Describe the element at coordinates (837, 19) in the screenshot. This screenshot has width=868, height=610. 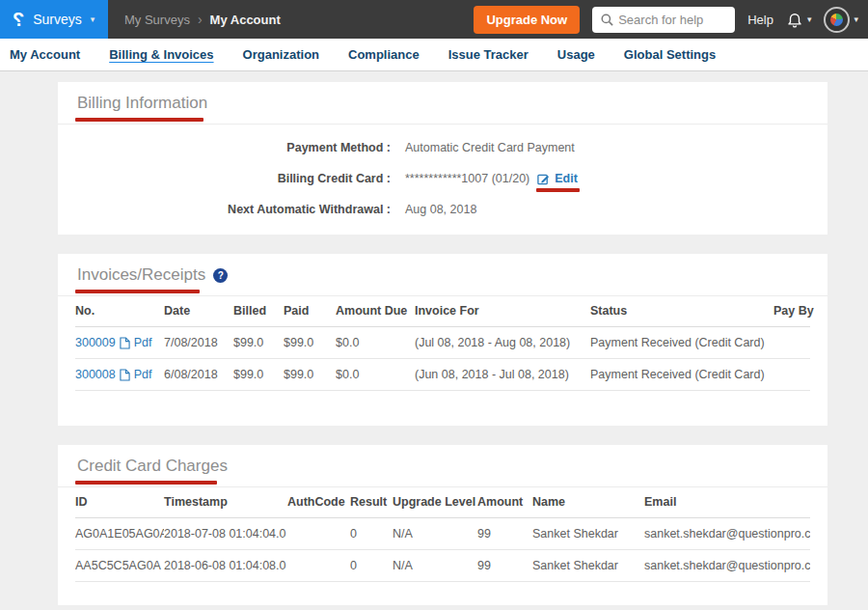
I see `avatar` at that location.